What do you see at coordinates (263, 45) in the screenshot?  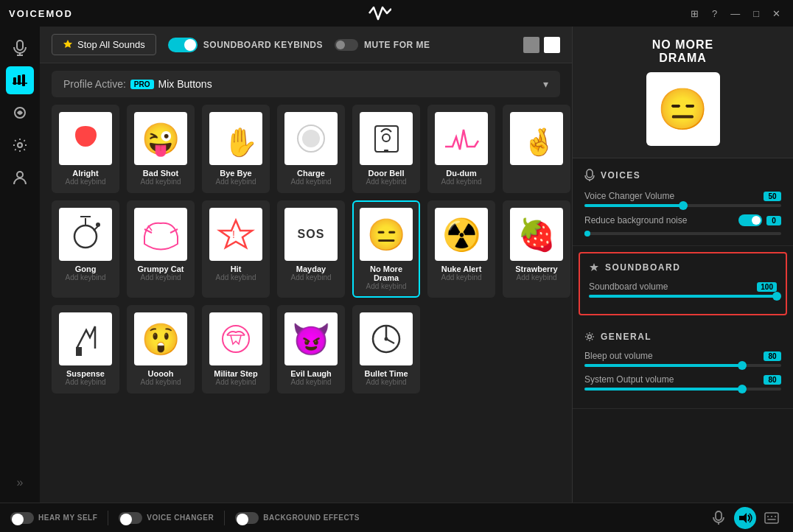 I see `soundboard-keybinds-label: SOUNDBOARD KEYBINDS` at bounding box center [263, 45].